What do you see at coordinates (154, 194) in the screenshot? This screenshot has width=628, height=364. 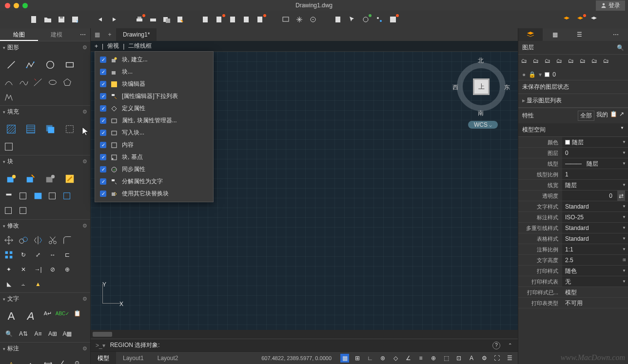 I see `ctx-blockreplace: ✓使用其它块替换块` at bounding box center [154, 194].